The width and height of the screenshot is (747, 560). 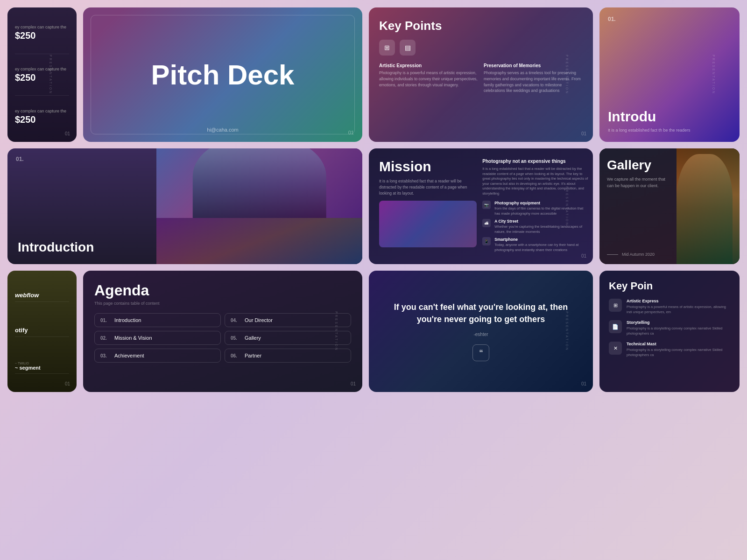 What do you see at coordinates (481, 331) in the screenshot?
I see `quote-card: If you can't feel what you're looking at…` at bounding box center [481, 331].